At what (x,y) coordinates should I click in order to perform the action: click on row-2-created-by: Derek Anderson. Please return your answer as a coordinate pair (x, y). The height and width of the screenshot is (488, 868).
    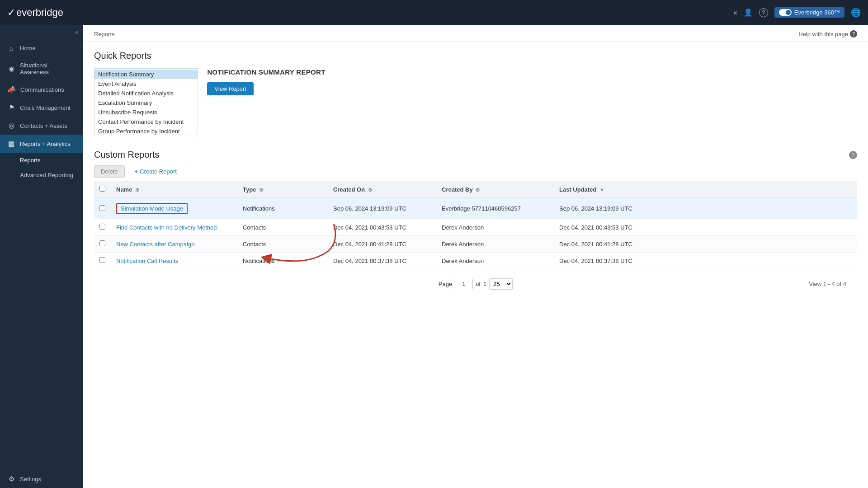
    Looking at the image, I should click on (495, 244).